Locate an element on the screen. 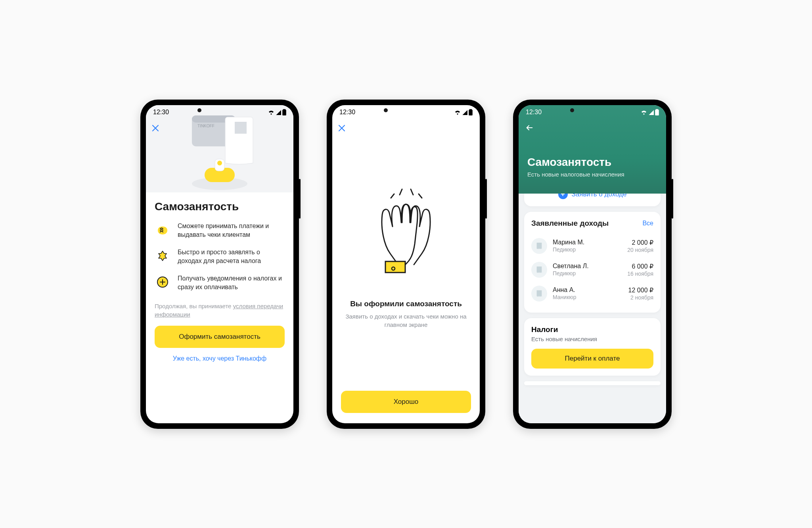 Image resolution: width=812 pixels, height=528 pixels. feature-item: Получать уведомления о налогах и сразу и… is located at coordinates (220, 283).